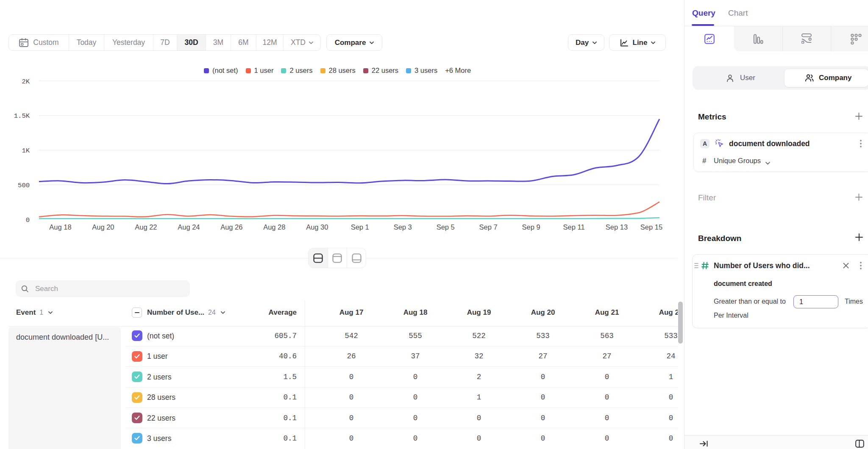 This screenshot has width=868, height=449. Describe the element at coordinates (360, 227) in the screenshot. I see `svg-text: Sep 1` at that location.